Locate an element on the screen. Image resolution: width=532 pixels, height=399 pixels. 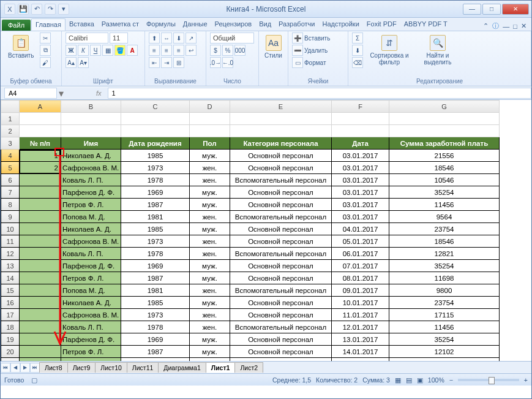
underline-button: Ч is located at coordinates (96, 50).